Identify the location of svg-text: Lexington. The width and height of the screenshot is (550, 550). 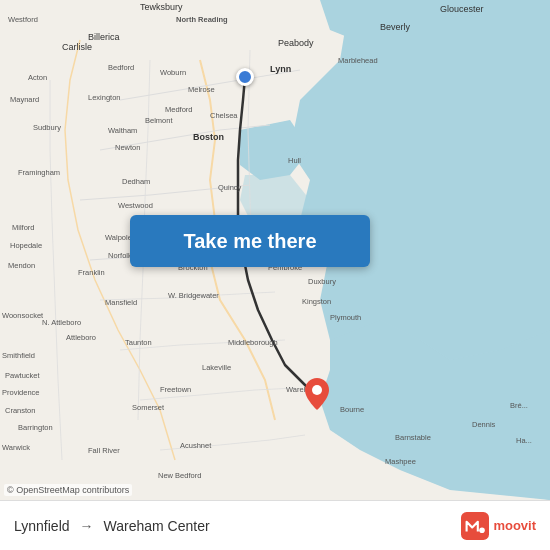
(104, 98).